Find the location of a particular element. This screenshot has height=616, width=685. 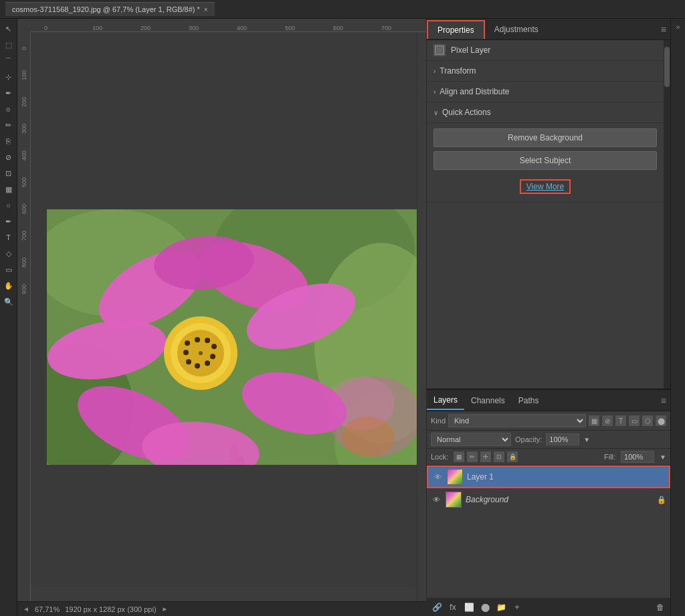

new-layer-icon: + is located at coordinates (517, 607).